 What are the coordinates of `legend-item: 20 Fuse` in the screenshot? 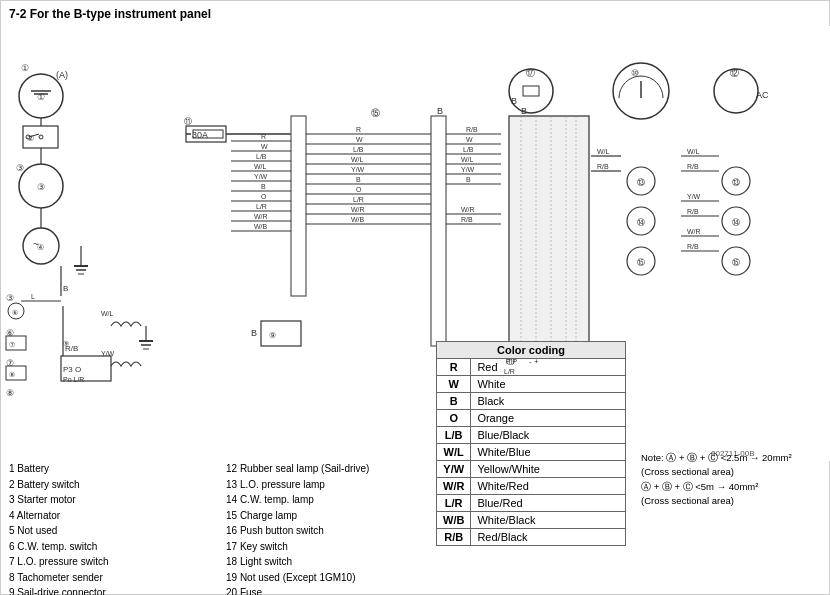 It's located at (326, 590).